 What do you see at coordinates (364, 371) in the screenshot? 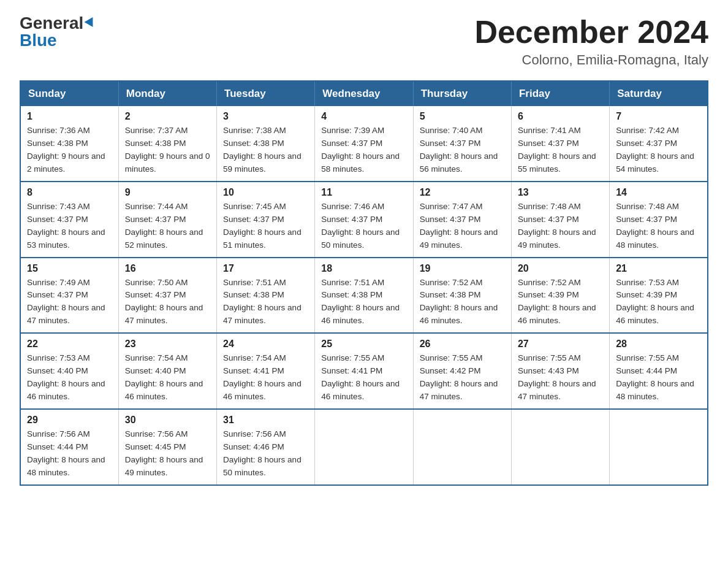
I see `week-row-4: 22 Sunrise: 7:53 AMSunset: 4:40 PMDaylig…` at bounding box center [364, 371].